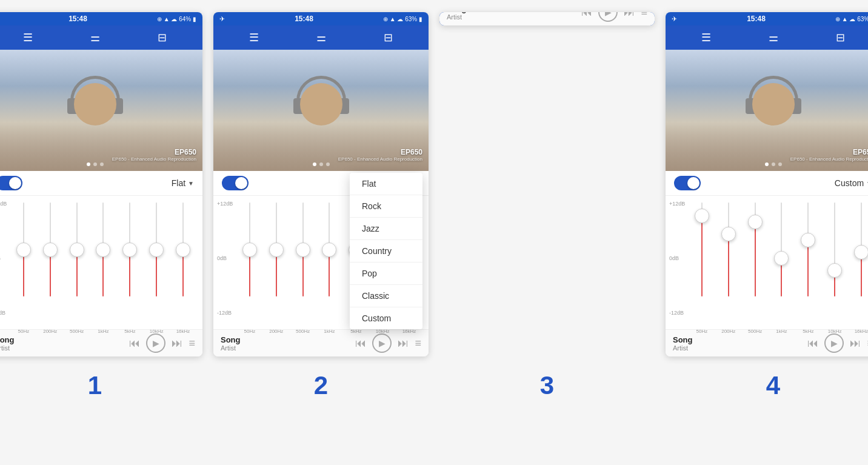 This screenshot has width=868, height=465. What do you see at coordinates (755, 262) in the screenshot?
I see `slider-500hz-4: 500Hz` at bounding box center [755, 262].